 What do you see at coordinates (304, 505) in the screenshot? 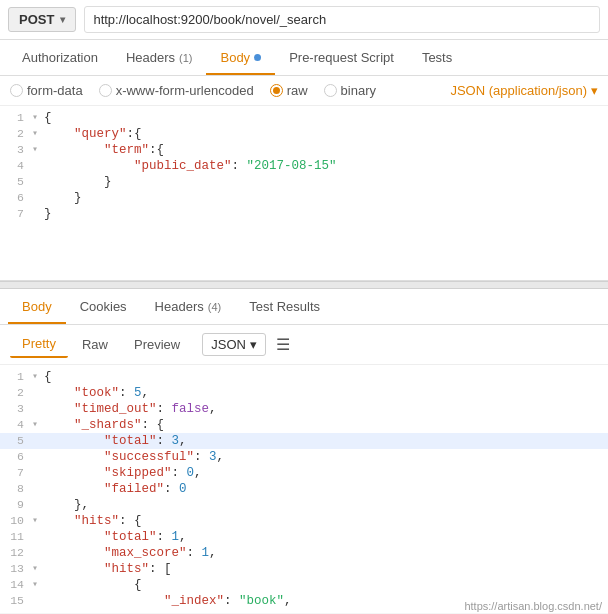
I see `resp-line-9: 9 },` at bounding box center [304, 505].